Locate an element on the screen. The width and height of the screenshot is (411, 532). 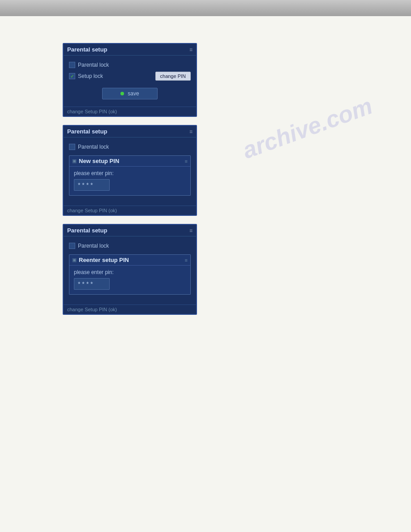
parental-lock-row-1: Parental lock is located at coordinates (130, 65).